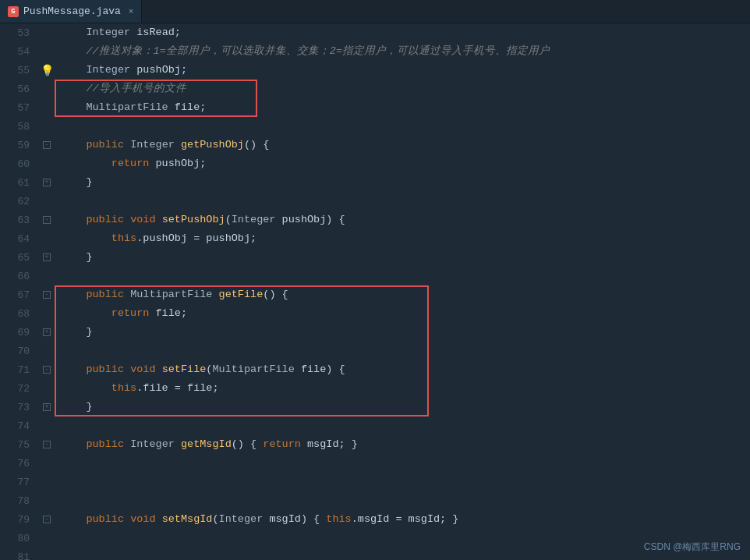 The image size is (750, 560). What do you see at coordinates (19, 463) in the screenshot?
I see `line-number: 76` at bounding box center [19, 463].